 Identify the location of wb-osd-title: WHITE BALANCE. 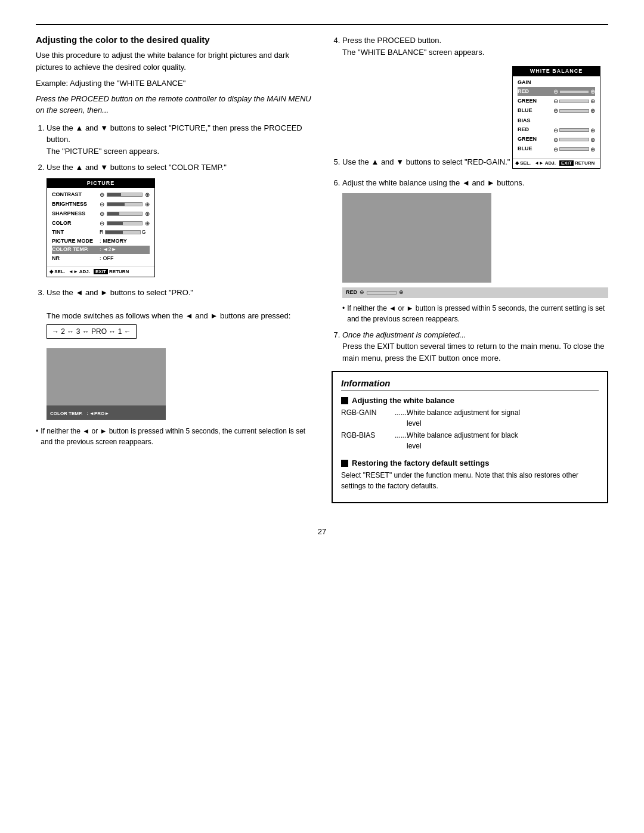
(556, 72).